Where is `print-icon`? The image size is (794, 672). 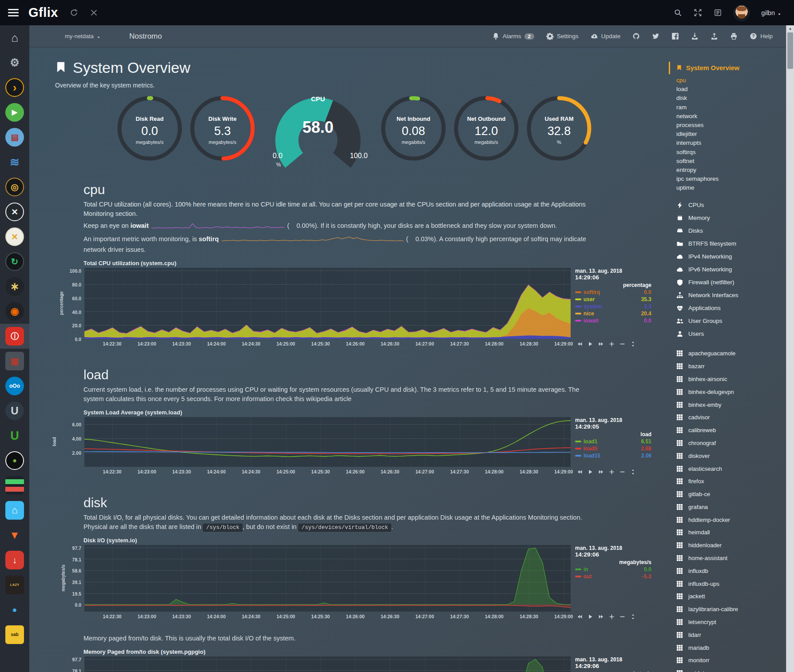
print-icon is located at coordinates (734, 36).